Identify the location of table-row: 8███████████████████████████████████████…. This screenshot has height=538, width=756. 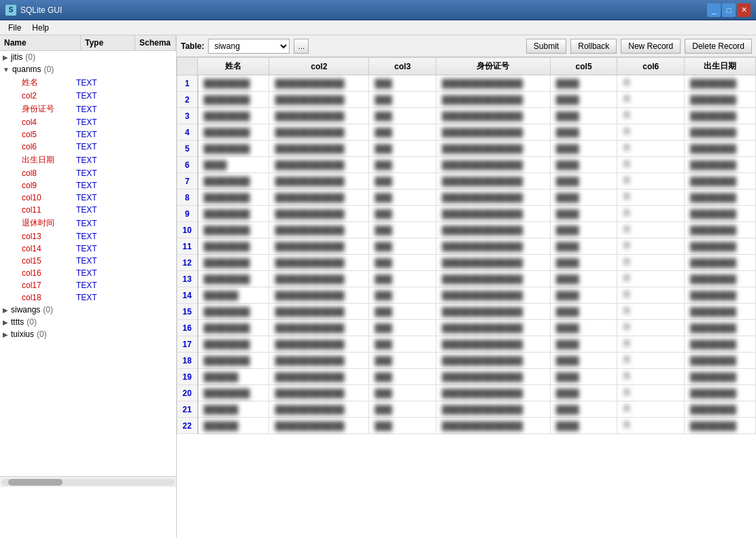
(466, 198).